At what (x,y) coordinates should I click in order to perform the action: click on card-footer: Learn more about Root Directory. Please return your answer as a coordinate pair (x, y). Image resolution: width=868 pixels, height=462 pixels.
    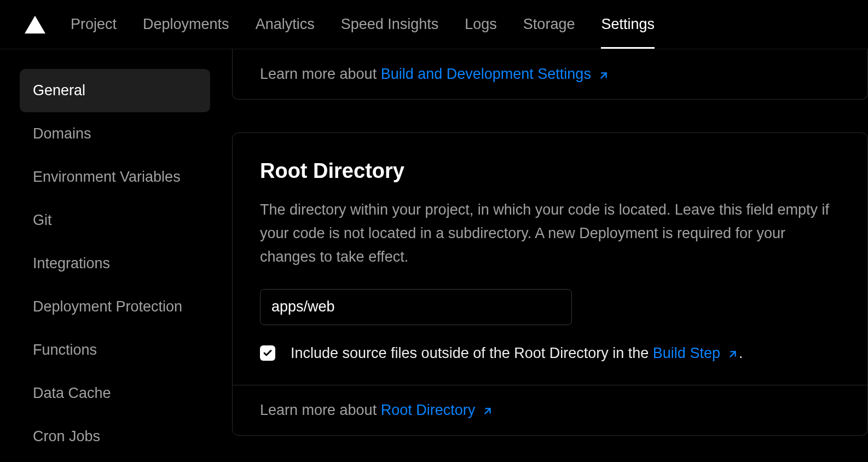
    Looking at the image, I should click on (550, 410).